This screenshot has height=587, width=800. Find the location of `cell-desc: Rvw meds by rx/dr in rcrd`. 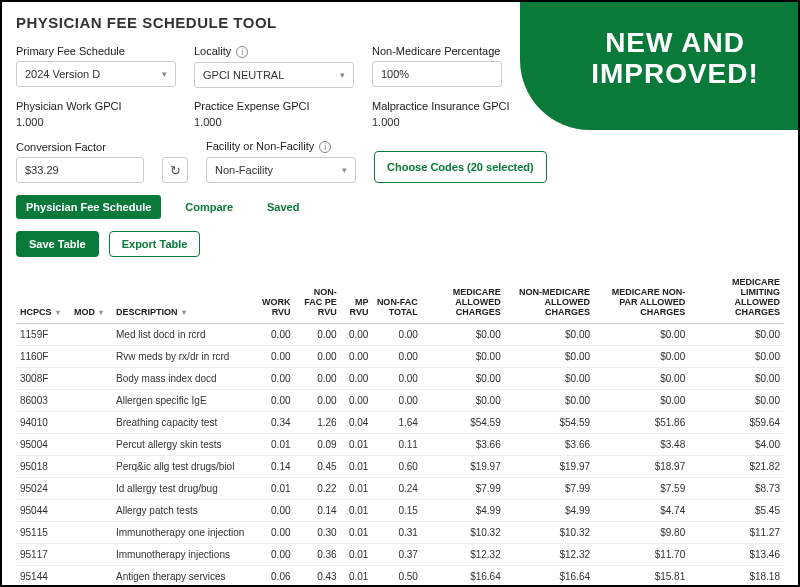

cell-desc: Rvw meds by rx/dr in rcrd is located at coordinates (182, 357).